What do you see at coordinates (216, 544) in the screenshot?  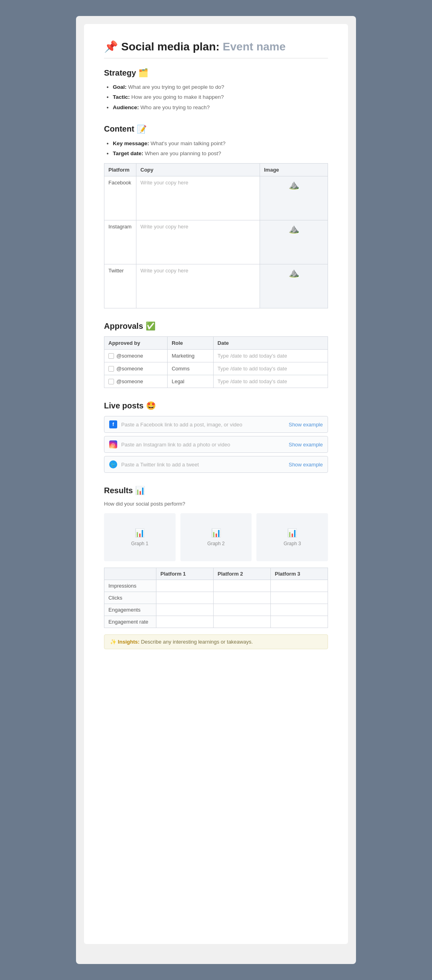 I see `graph-2-label: Graph 2` at bounding box center [216, 544].